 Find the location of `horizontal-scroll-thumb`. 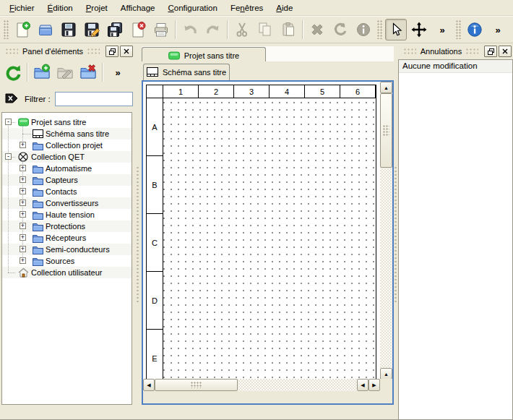

horizontal-scroll-thumb is located at coordinates (197, 385).